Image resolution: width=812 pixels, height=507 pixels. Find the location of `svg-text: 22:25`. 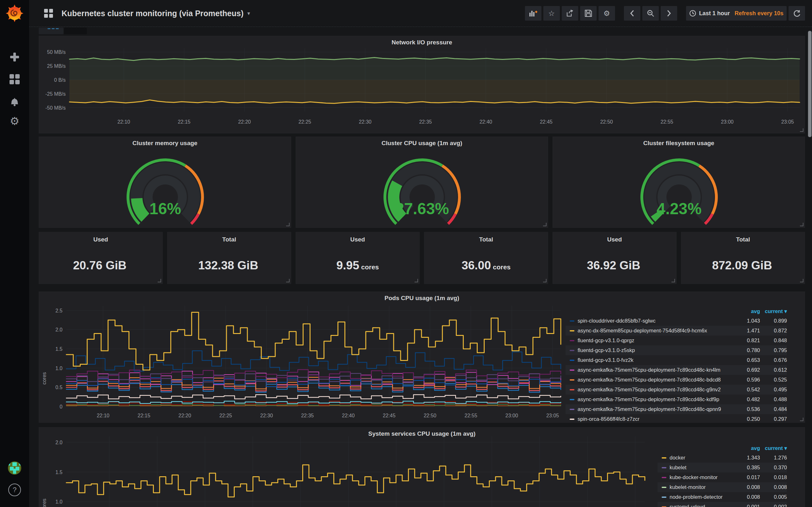

svg-text: 22:25 is located at coordinates (225, 415).